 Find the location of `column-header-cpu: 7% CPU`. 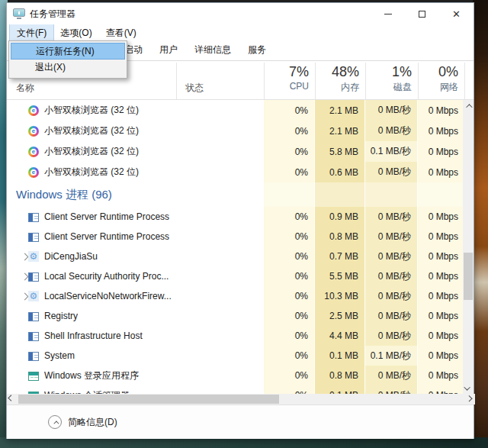

column-header-cpu: 7% CPU is located at coordinates (290, 81).